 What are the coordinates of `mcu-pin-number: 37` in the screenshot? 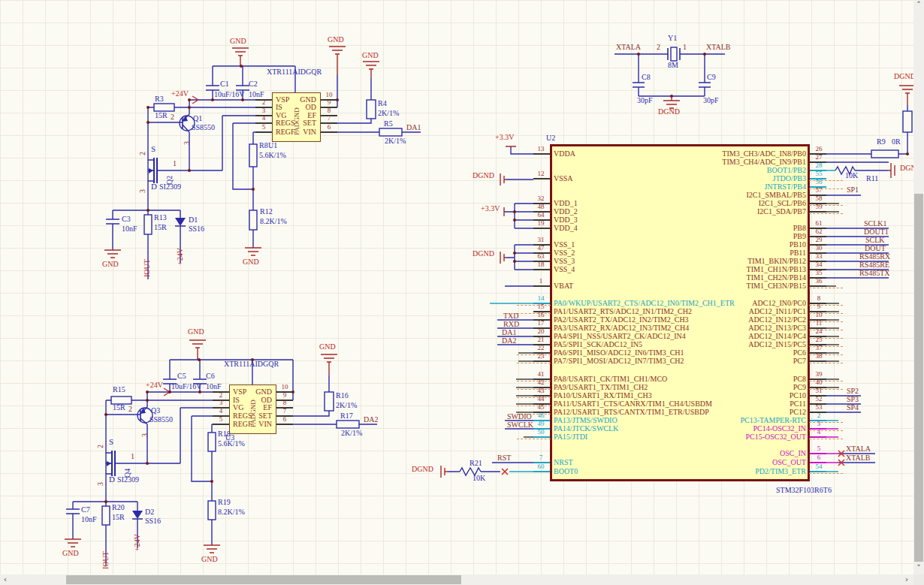 It's located at (819, 348).